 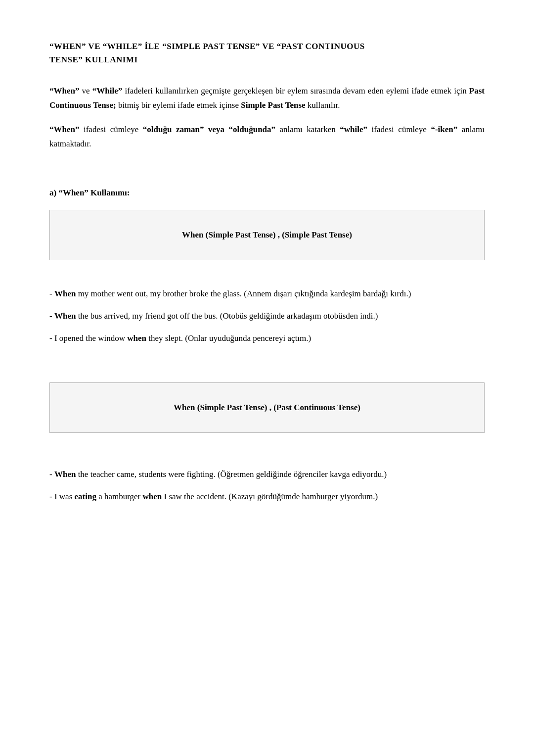 What do you see at coordinates (267, 53) in the screenshot?
I see `main-title: “WHEN” VE “WHILE” İLE “SIMPLE PAST TENSE…` at bounding box center [267, 53].